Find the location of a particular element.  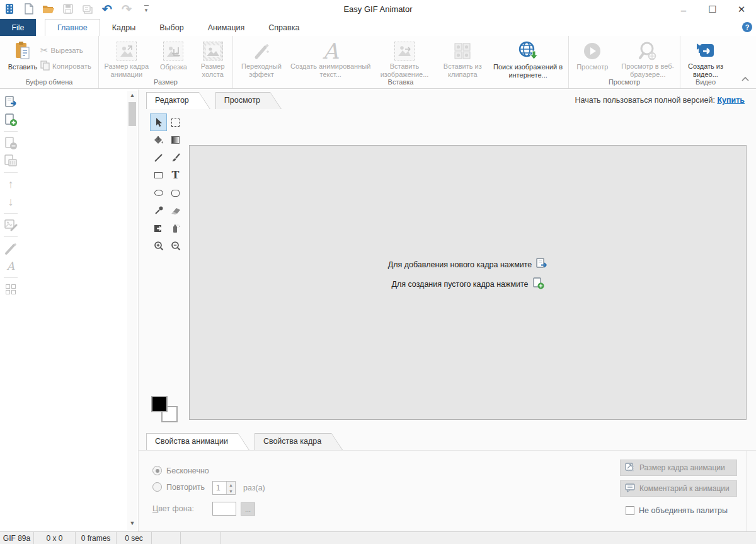

hint-add-frame: Для добавления нового кадра нажмите is located at coordinates (467, 265).